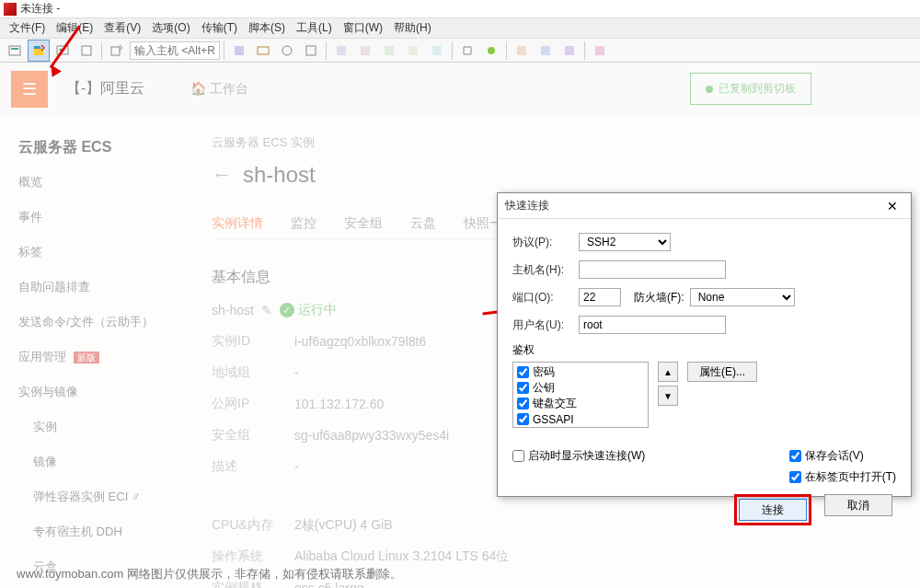 This screenshot has height=588, width=920. Describe the element at coordinates (581, 395) in the screenshot. I see `auth-methods-list: 密码 公钥 键盘交互 GSSAPI` at that location.